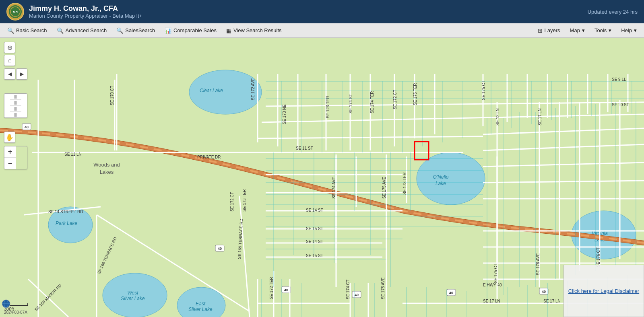  I want to click on west-silver-label: West, so click(133, 293).